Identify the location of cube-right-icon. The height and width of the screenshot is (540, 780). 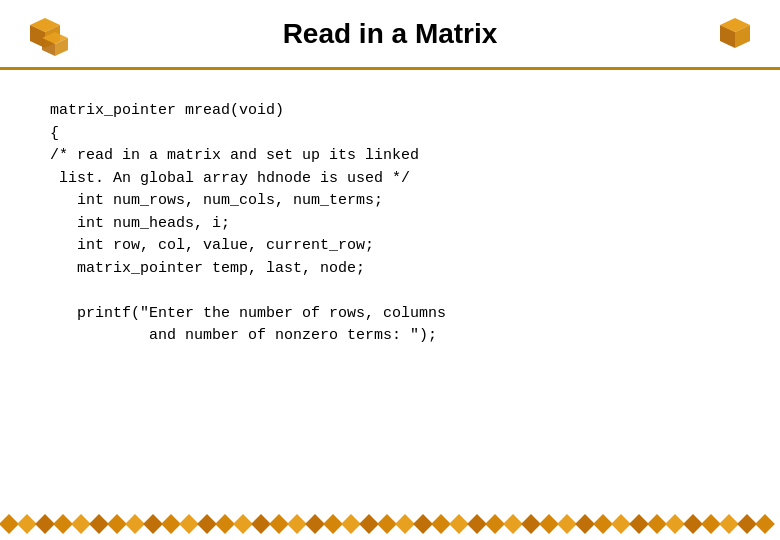
(735, 35).